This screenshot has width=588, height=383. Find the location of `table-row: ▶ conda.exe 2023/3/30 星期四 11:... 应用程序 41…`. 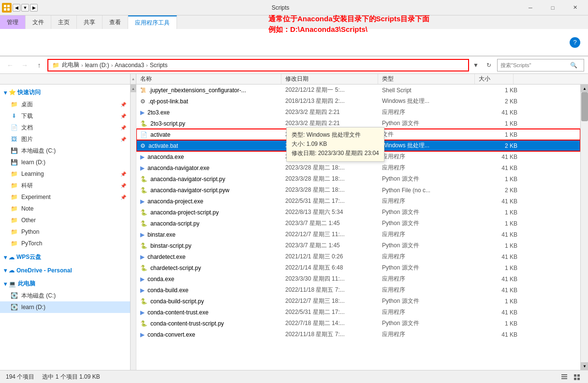

table-row: ▶ conda.exe 2023/3/30 星期四 11:... 应用程序 41… is located at coordinates (358, 279).